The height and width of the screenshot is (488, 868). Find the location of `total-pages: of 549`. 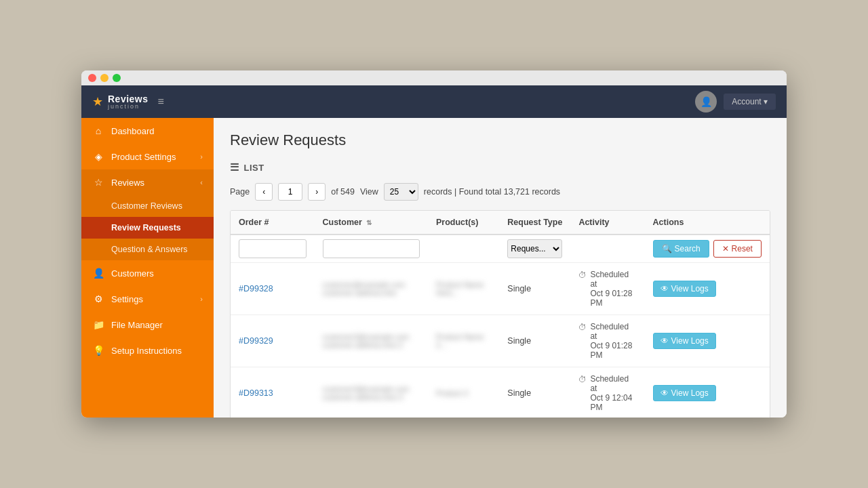

total-pages: of 549 is located at coordinates (343, 192).